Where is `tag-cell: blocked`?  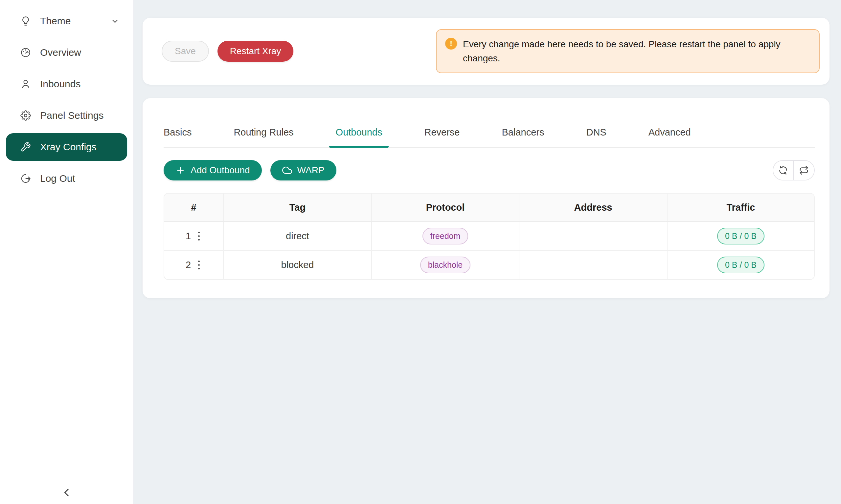
tag-cell: blocked is located at coordinates (297, 265).